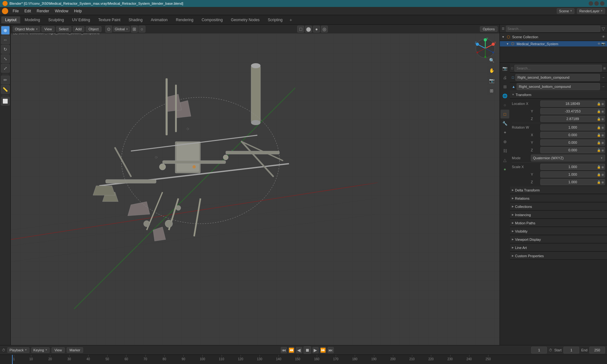 The image size is (607, 364). What do you see at coordinates (291, 350) in the screenshot?
I see `prev-keyframe-button: ⏪` at bounding box center [291, 350].